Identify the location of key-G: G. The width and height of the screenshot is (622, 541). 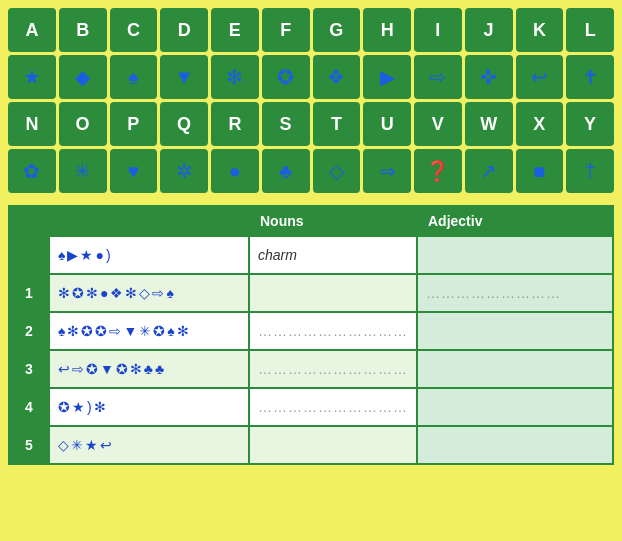
(337, 30).